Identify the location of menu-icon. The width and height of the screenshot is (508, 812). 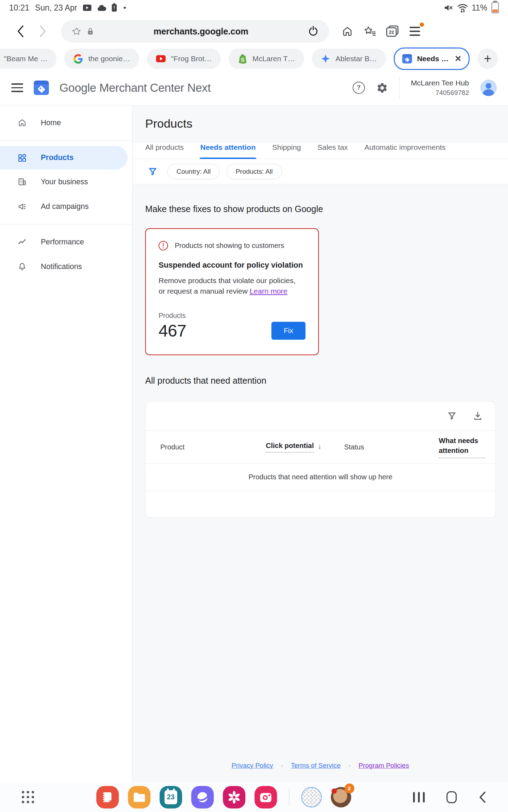
(415, 31).